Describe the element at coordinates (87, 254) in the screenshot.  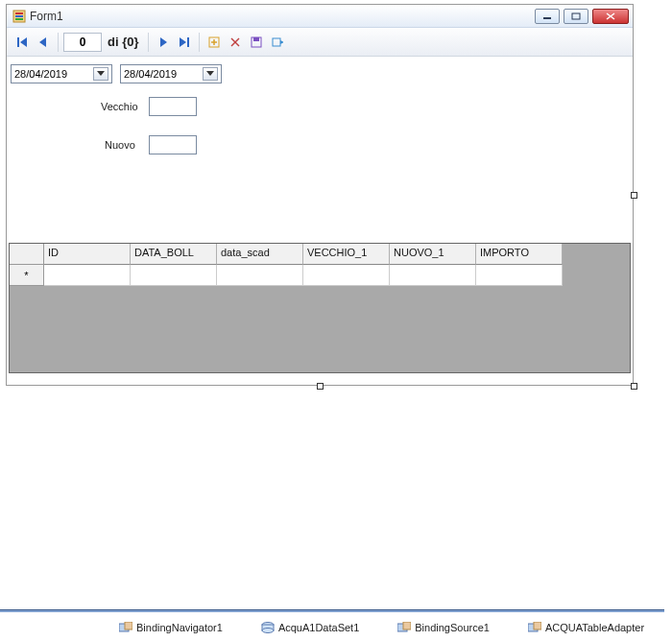
I see `col-id: ID` at that location.